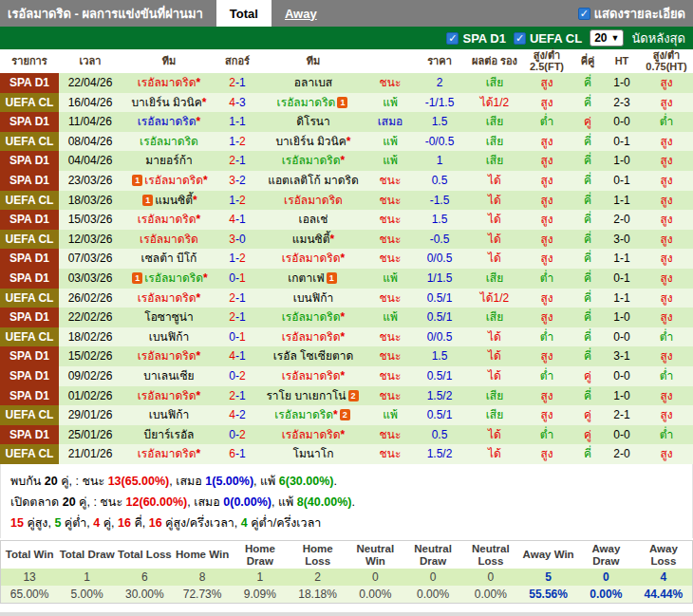 The image size is (693, 616). I want to click on handicap-result: ชนะ, so click(390, 239).